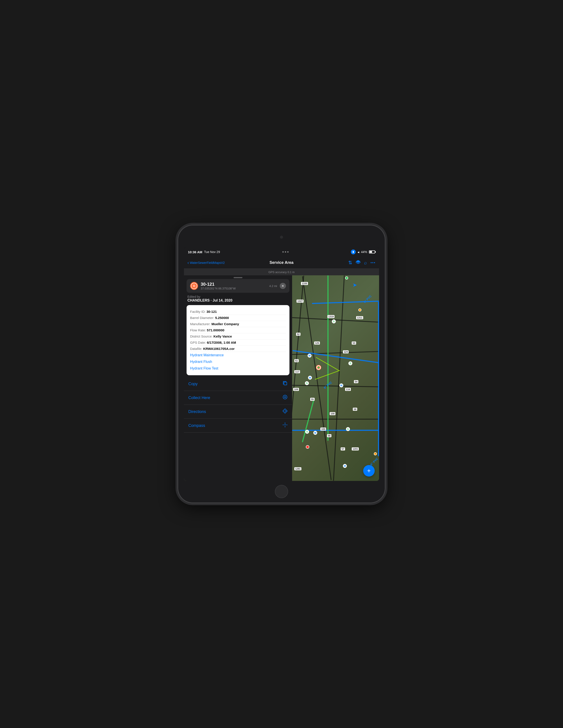  I want to click on map-label-1335: 1335, so click(304, 283).